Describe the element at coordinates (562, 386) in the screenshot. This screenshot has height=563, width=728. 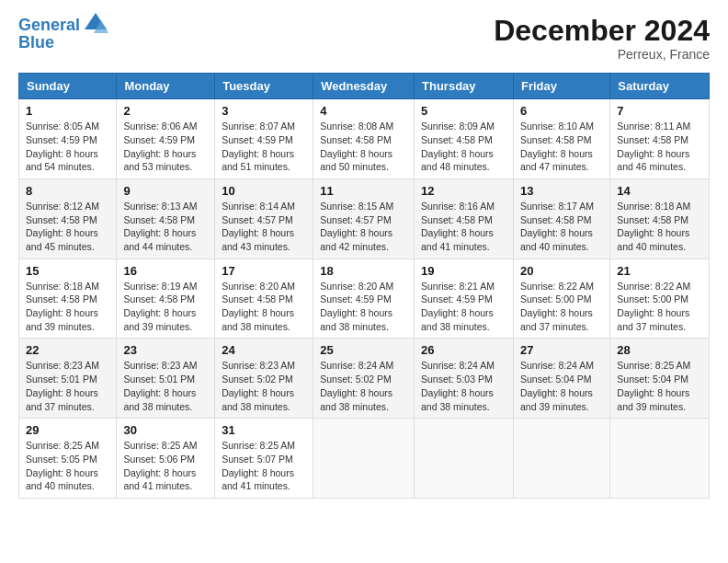
I see `day-info: Sunrise: 8:24 AM Sunset: 5:04 PM Dayligh…` at that location.